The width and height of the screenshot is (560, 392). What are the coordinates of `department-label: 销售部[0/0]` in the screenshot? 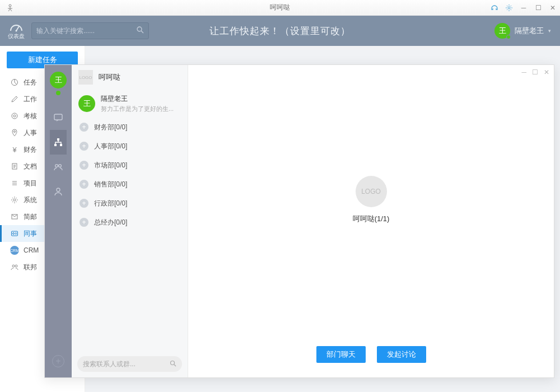 It's located at (111, 185).